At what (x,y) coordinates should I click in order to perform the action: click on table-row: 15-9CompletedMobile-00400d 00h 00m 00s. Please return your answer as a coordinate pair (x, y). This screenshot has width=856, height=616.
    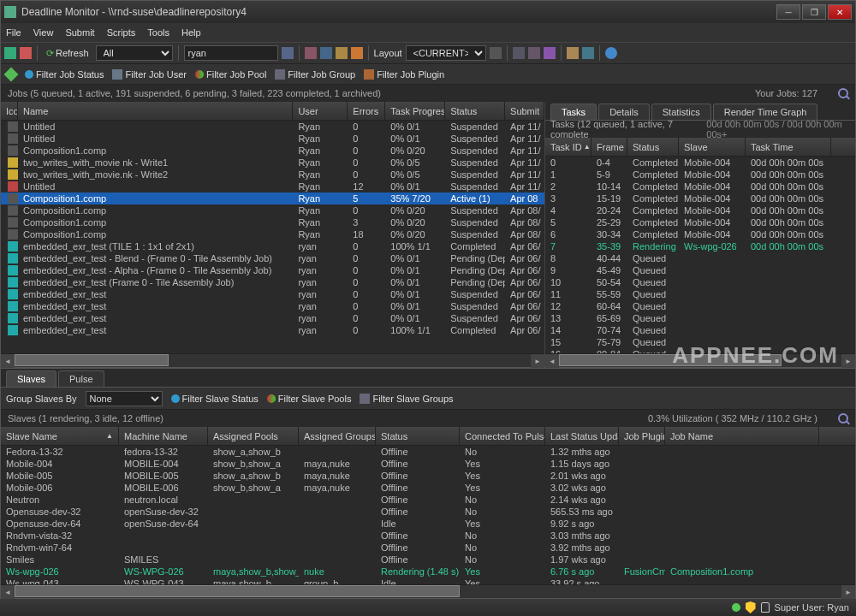
    Looking at the image, I should click on (700, 175).